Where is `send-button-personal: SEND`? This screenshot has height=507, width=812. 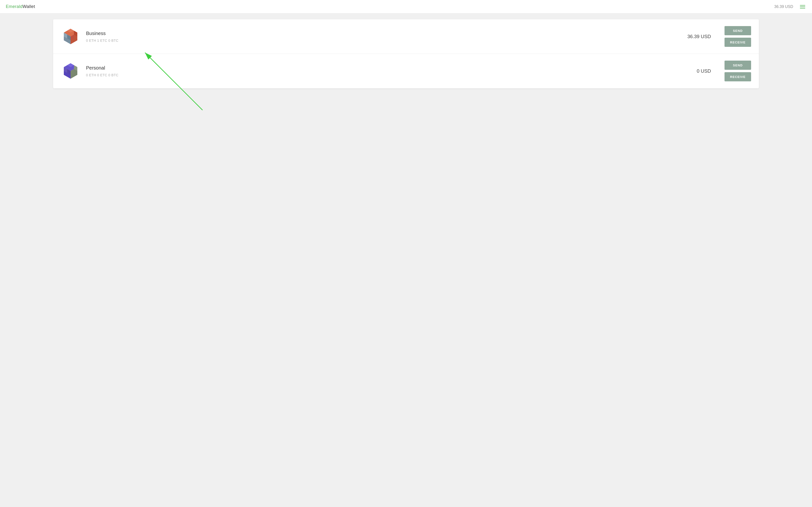 send-button-personal: SEND is located at coordinates (738, 65).